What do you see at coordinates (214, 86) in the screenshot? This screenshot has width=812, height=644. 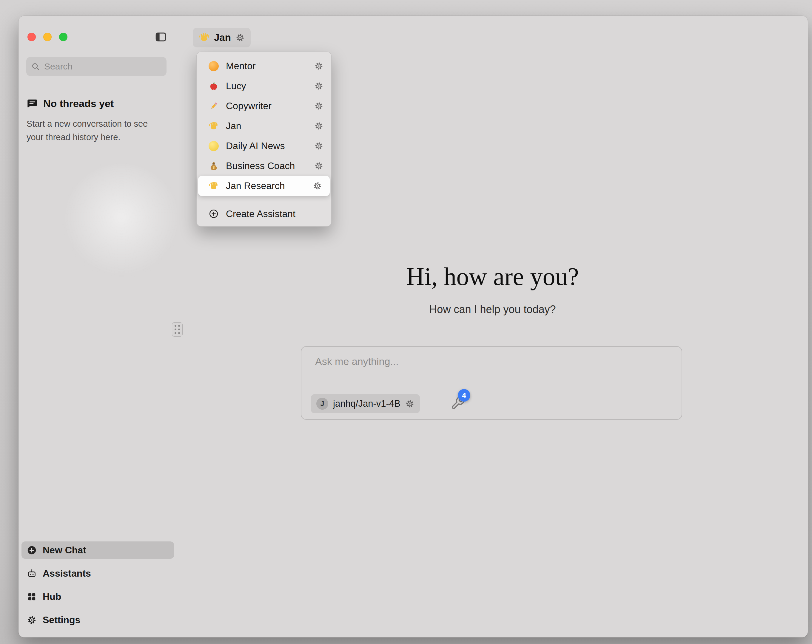 I see `red-apple-emoji` at bounding box center [214, 86].